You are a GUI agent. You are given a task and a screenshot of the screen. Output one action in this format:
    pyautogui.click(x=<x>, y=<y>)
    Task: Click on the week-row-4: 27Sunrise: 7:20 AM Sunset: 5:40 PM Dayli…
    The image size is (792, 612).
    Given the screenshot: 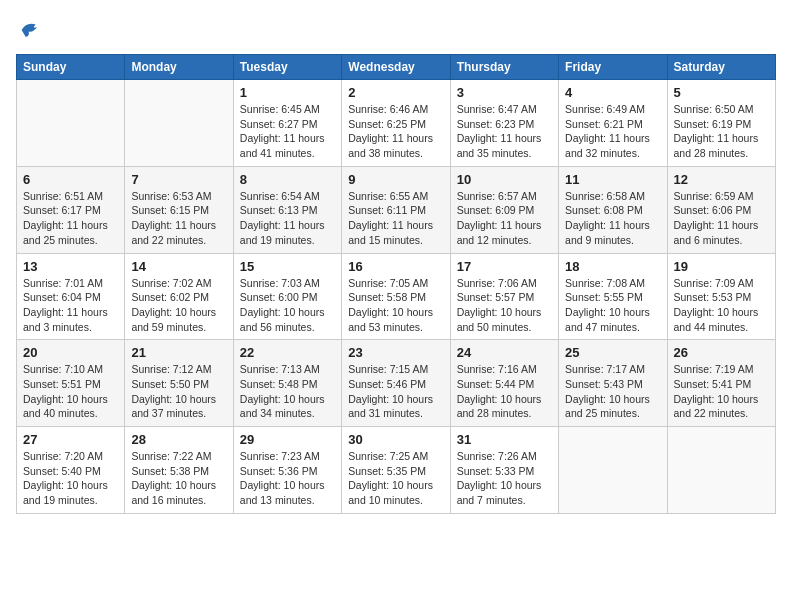 What is the action you would take?
    pyautogui.click(x=396, y=470)
    